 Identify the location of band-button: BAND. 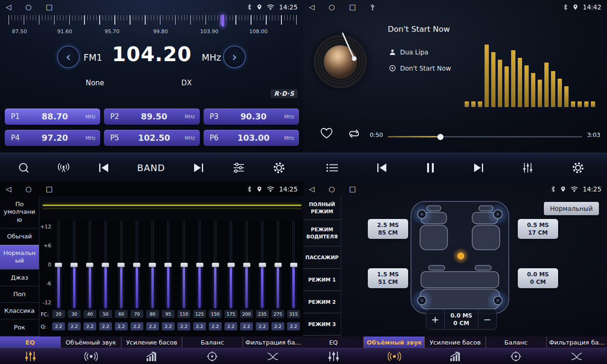
(151, 168).